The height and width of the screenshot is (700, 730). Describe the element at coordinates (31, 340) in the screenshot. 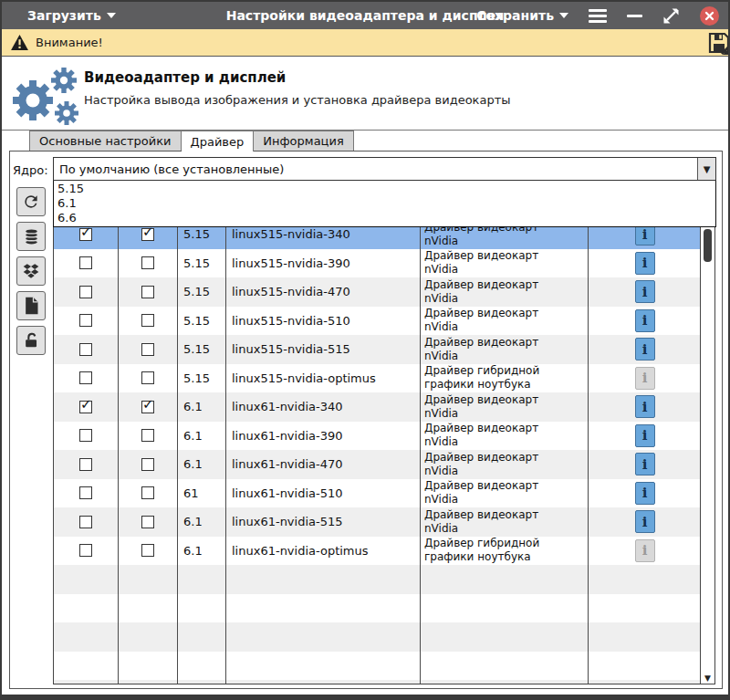

I see `unlock-button` at that location.